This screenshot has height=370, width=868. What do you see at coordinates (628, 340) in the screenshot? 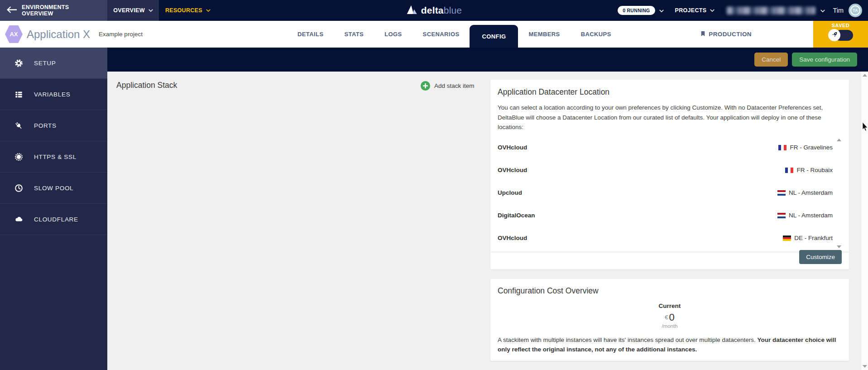
I see `cost-note-normal: A stackitem with multiple instances will…` at bounding box center [628, 340].